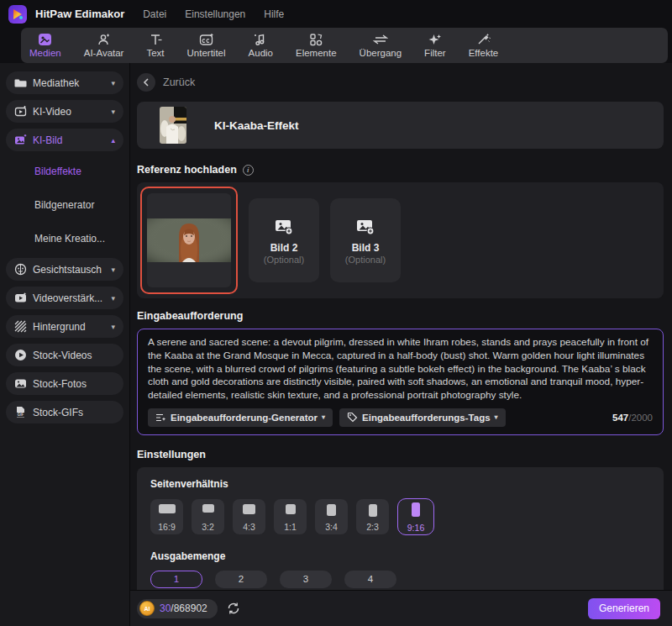 The height and width of the screenshot is (626, 672). Describe the element at coordinates (370, 580) in the screenshot. I see `quantity-4-button: 4` at that location.